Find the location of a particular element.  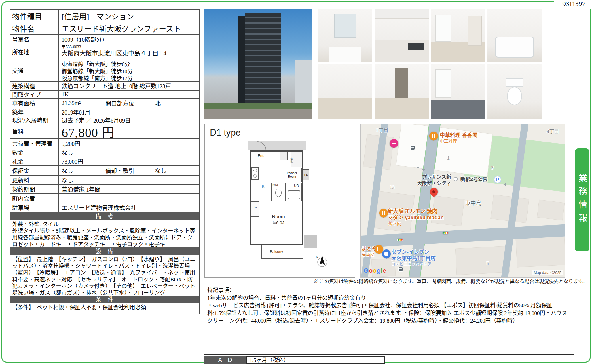

room-size-label: ≒6.0J is located at coordinates (278, 223).